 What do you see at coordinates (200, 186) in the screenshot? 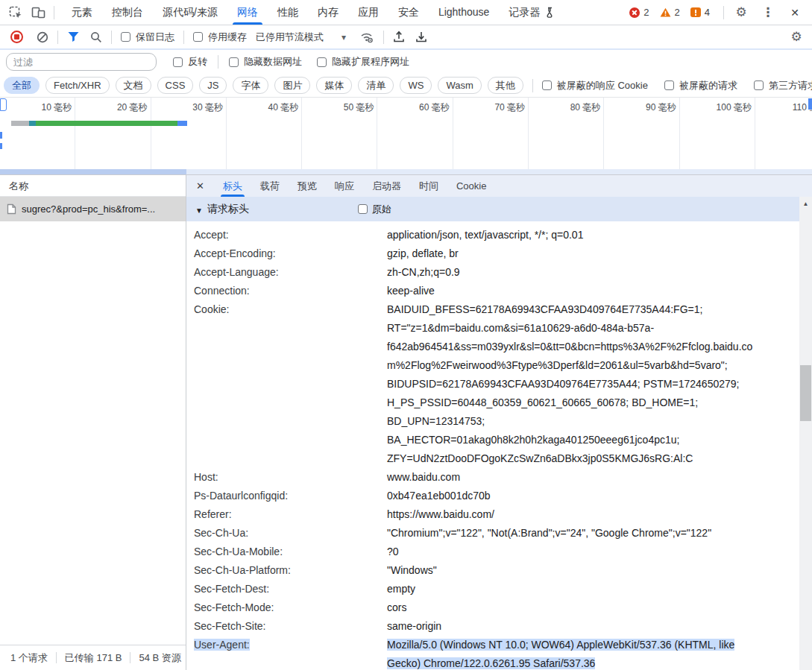
I see `close-details-icon` at bounding box center [200, 186].